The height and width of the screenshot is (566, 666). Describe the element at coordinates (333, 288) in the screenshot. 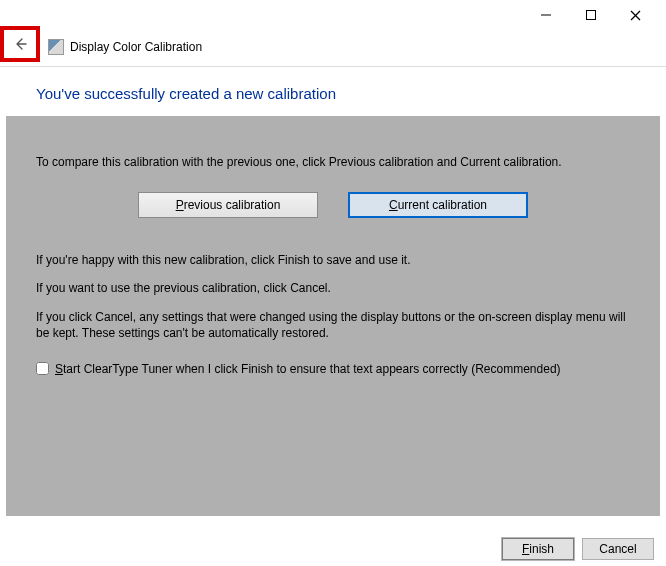

I see `cancel-instruction: If you want to use the previous calibrat…` at that location.